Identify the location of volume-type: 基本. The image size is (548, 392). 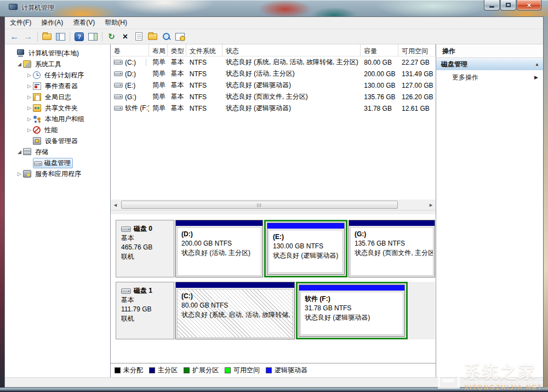
(177, 73).